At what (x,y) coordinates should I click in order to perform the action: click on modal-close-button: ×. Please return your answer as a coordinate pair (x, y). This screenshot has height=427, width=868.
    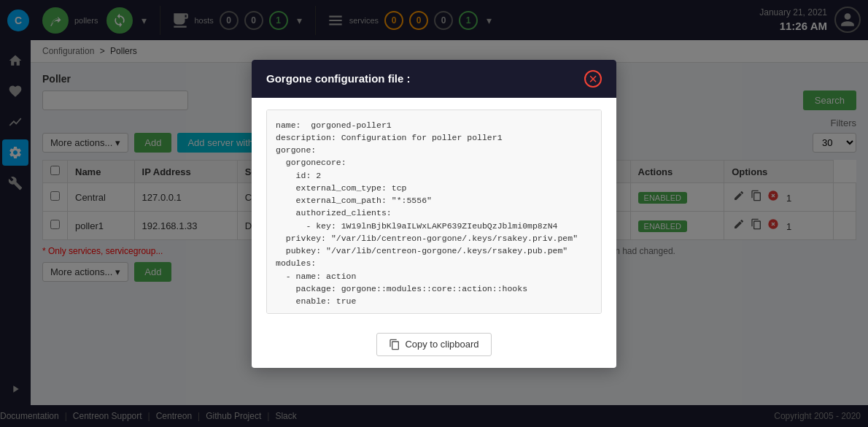
    Looking at the image, I should click on (593, 79).